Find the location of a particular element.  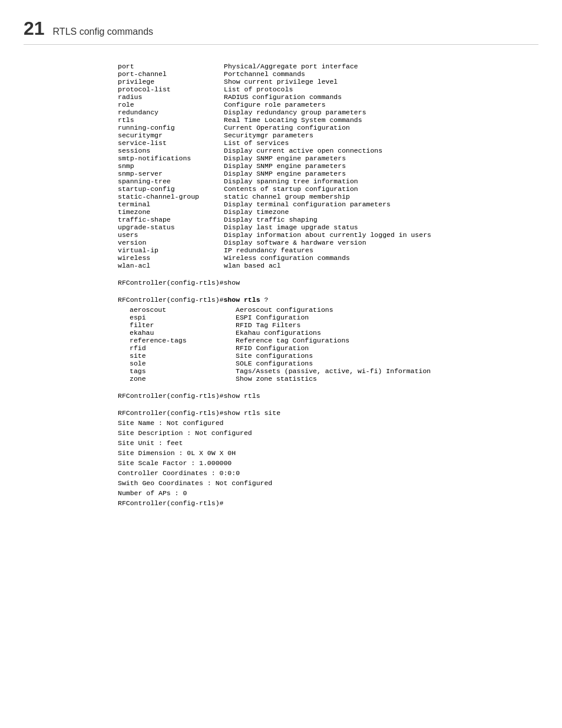

cmd-desc-cell: Display redundancy group parameters is located at coordinates (328, 112).